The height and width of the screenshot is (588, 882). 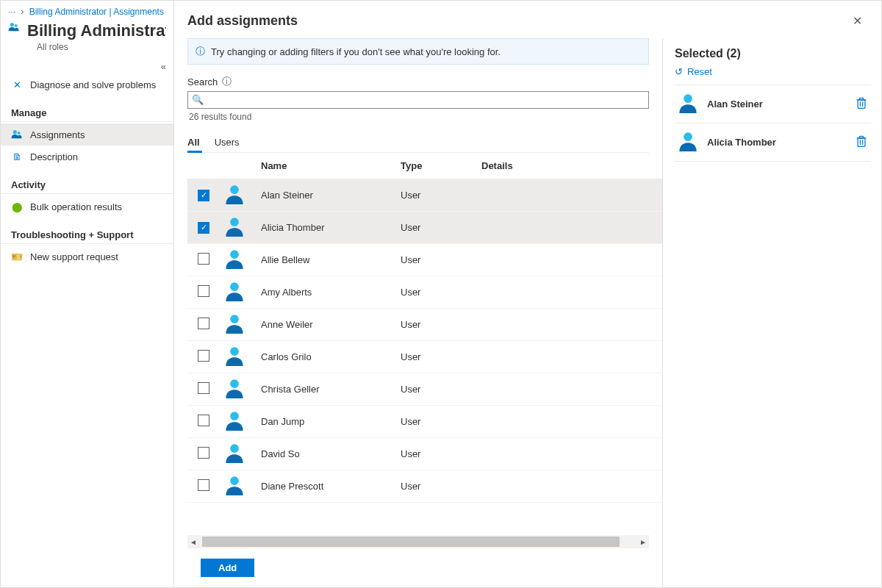 What do you see at coordinates (331, 260) in the screenshot?
I see `row-name: Allie Bellew` at bounding box center [331, 260].